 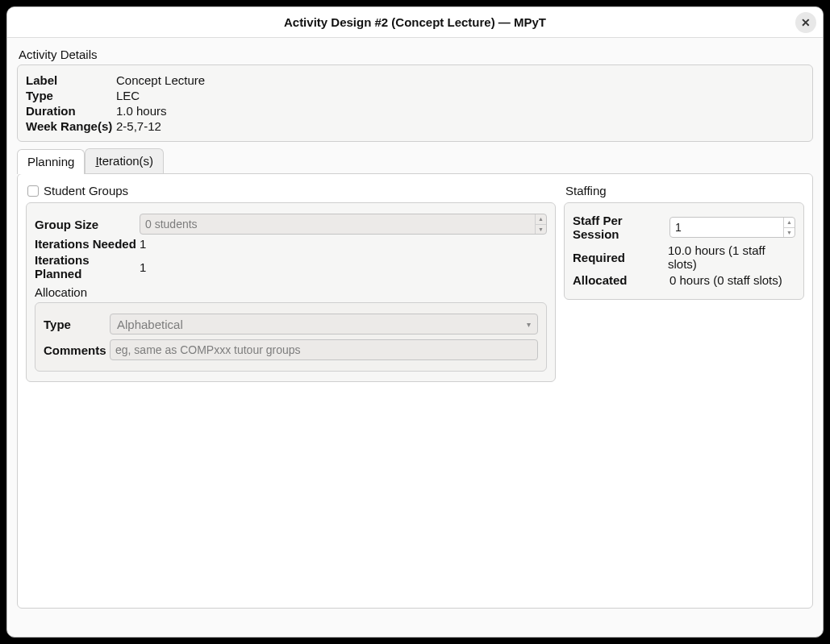 What do you see at coordinates (51, 161) in the screenshot?
I see `tab-planning: Planning` at bounding box center [51, 161].